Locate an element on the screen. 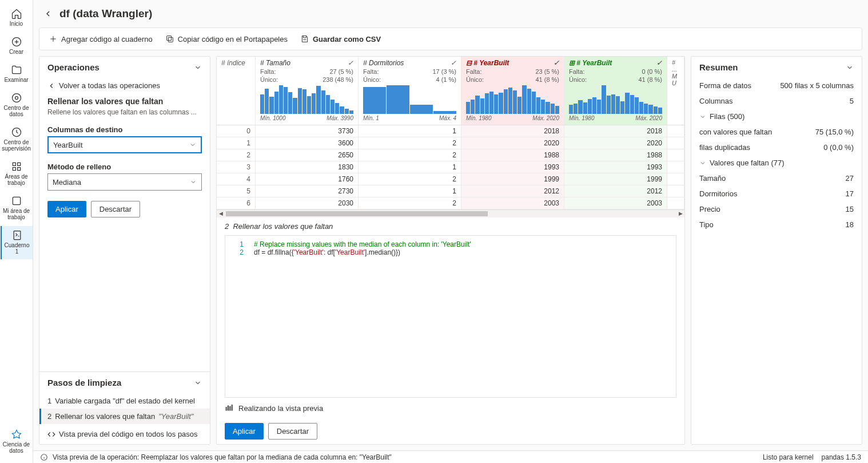 This screenshot has width=868, height=463. copy-icon is located at coordinates (170, 39).